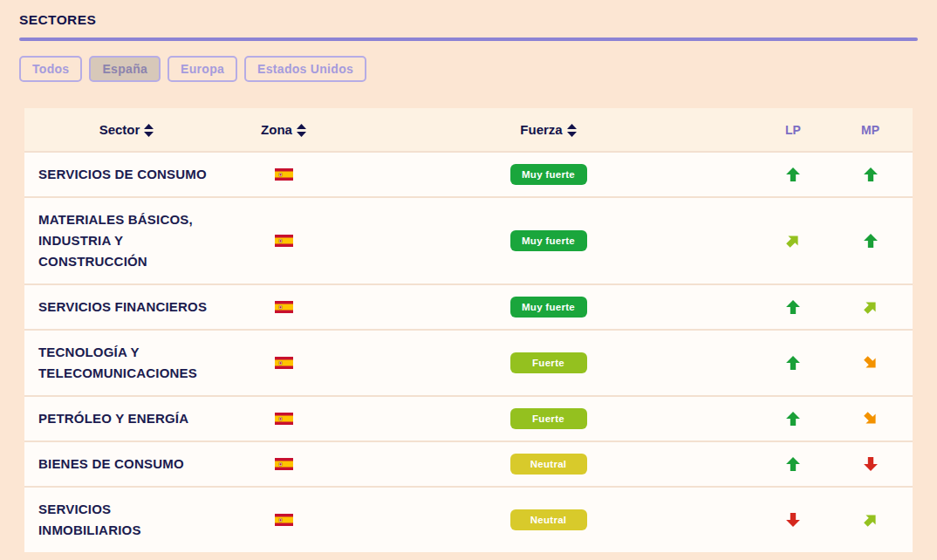  What do you see at coordinates (277, 129) in the screenshot?
I see `column-header-zona-label: Zona` at bounding box center [277, 129].